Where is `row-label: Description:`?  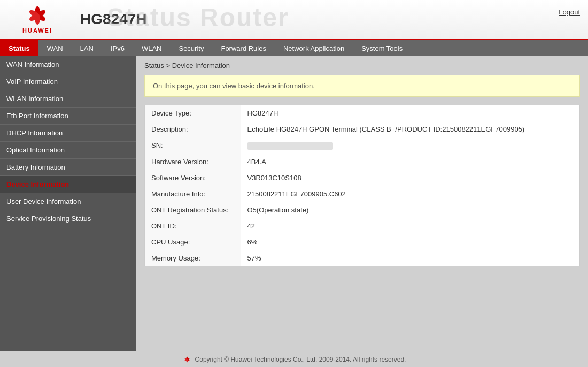
row-label: Description: is located at coordinates (193, 129).